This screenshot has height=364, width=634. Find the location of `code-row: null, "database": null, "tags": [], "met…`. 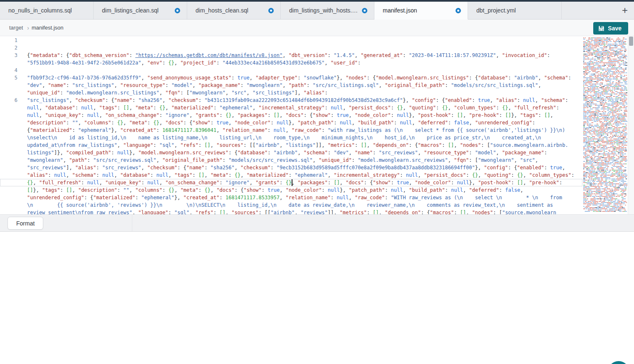

code-row: null, "database": null, "tags": [], "met… is located at coordinates (291, 108).